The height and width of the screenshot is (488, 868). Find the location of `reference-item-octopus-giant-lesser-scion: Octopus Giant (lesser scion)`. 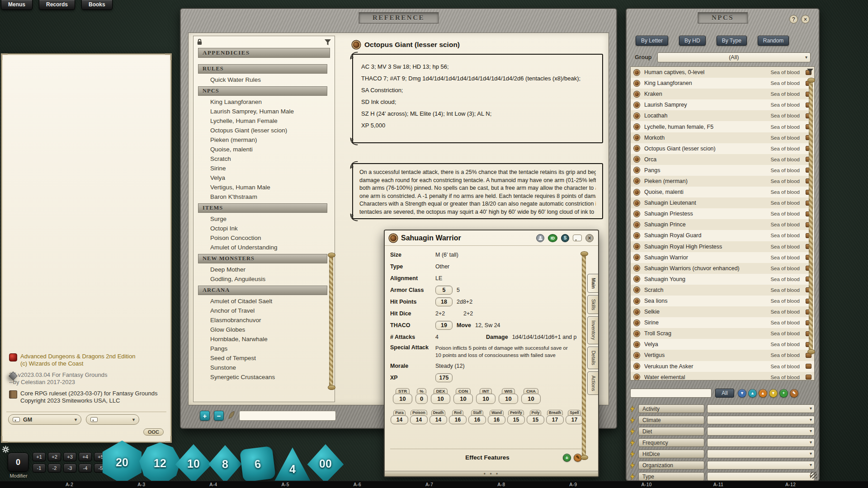

reference-item-octopus-giant-lesser-scion: Octopus Giant (lesser scion) is located at coordinates (263, 130).